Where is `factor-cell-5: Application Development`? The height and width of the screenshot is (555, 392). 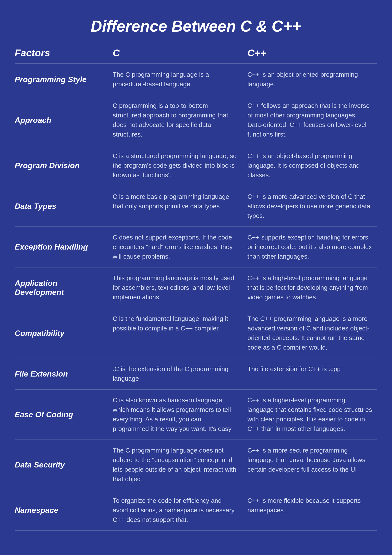 factor-cell-5: Application Development is located at coordinates (61, 288).